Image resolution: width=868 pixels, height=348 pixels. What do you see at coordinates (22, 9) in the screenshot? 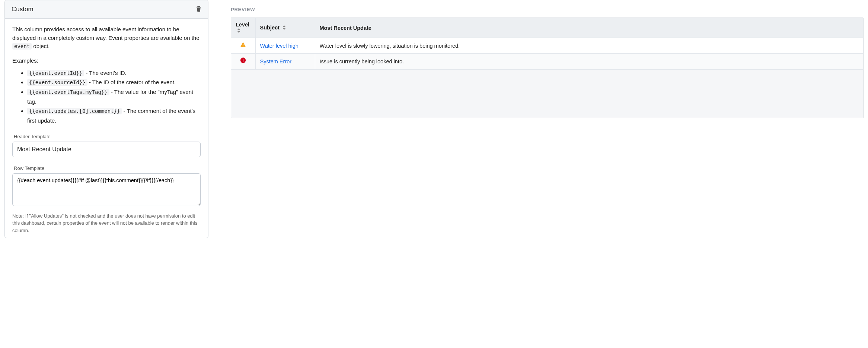
I see `card-title: Custom` at bounding box center [22, 9].